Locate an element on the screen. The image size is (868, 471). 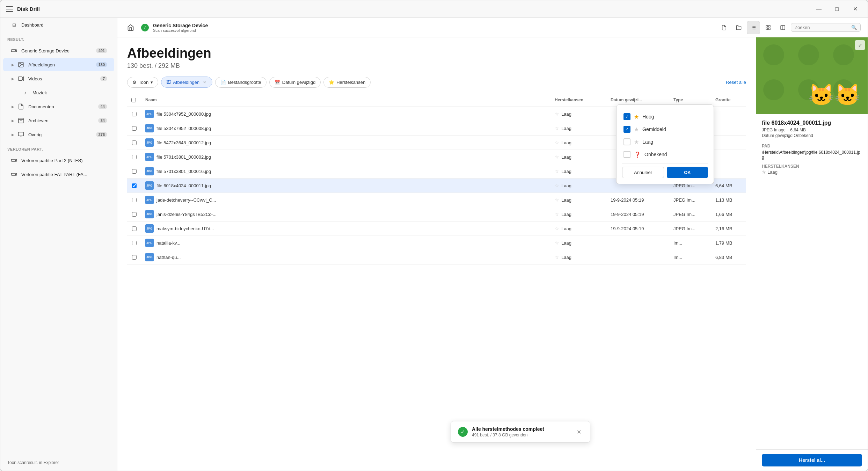
toast-close-button: ✕ is located at coordinates (579, 432).